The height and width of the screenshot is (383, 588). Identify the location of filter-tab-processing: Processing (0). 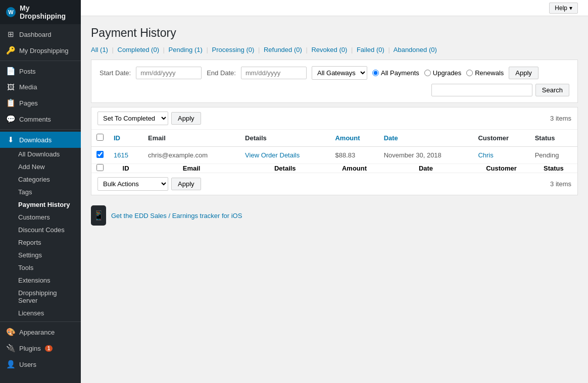
(233, 49).